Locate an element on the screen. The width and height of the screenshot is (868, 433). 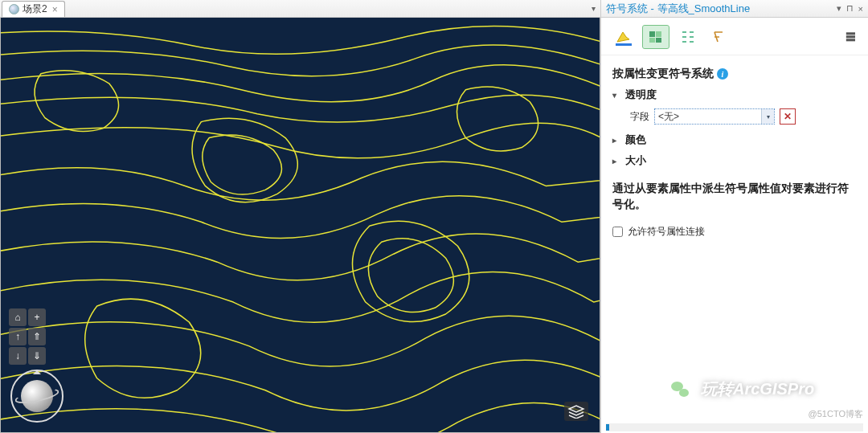
scene-tab: 场景2 × is located at coordinates (34, 9).